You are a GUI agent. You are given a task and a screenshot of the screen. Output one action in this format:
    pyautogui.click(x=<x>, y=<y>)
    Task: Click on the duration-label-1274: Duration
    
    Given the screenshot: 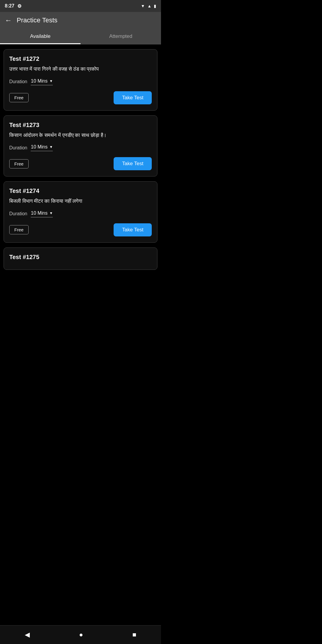 What is the action you would take?
    pyautogui.click(x=18, y=214)
    